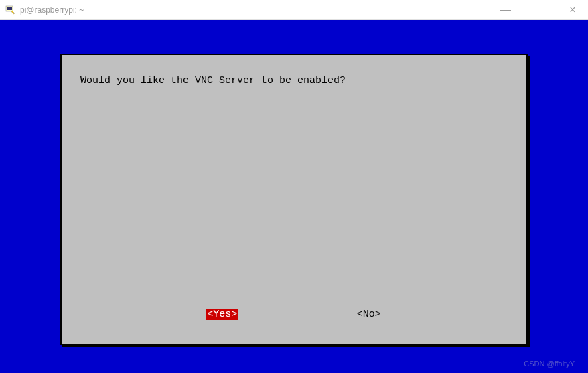 Image resolution: width=588 pixels, height=373 pixels. I want to click on close-button: ×, so click(573, 10).